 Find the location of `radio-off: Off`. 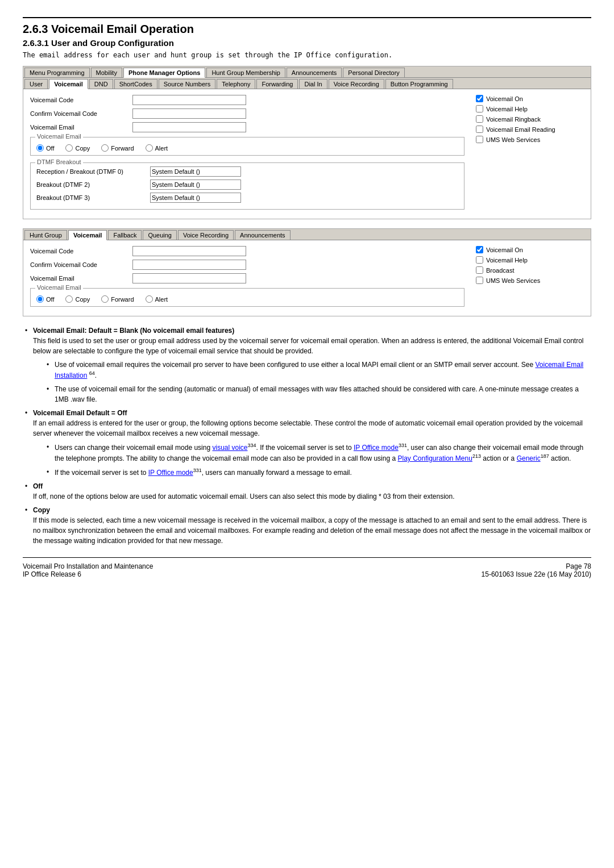

radio-off: Off is located at coordinates (45, 148).